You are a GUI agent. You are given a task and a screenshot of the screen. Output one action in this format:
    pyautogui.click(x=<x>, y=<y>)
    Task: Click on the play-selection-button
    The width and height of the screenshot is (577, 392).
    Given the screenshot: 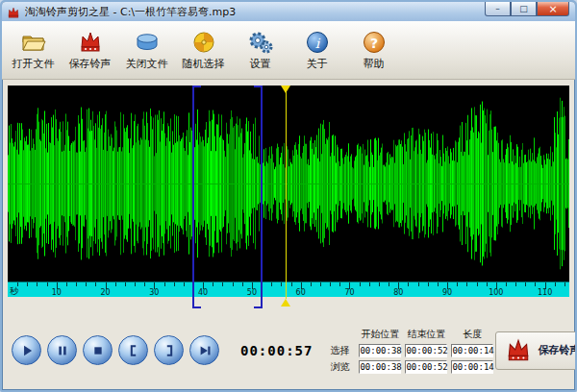 What is the action you would take?
    pyautogui.click(x=204, y=350)
    